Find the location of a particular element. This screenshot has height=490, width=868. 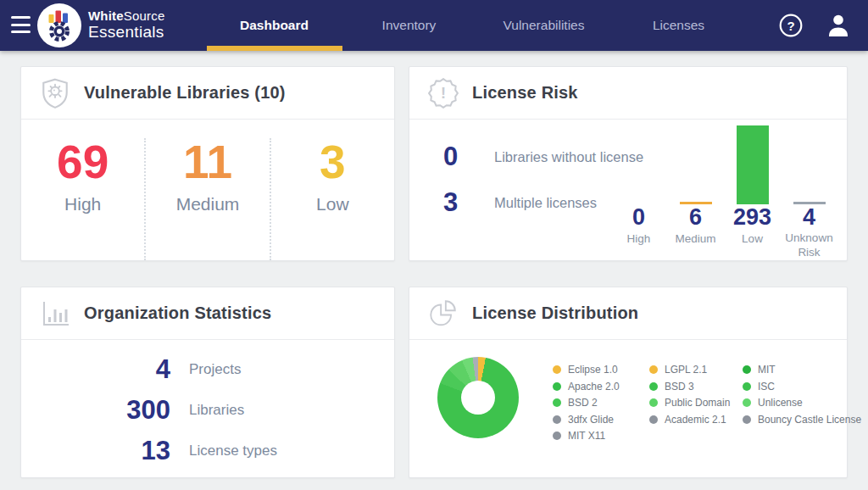

high-count: 69 is located at coordinates (83, 163).